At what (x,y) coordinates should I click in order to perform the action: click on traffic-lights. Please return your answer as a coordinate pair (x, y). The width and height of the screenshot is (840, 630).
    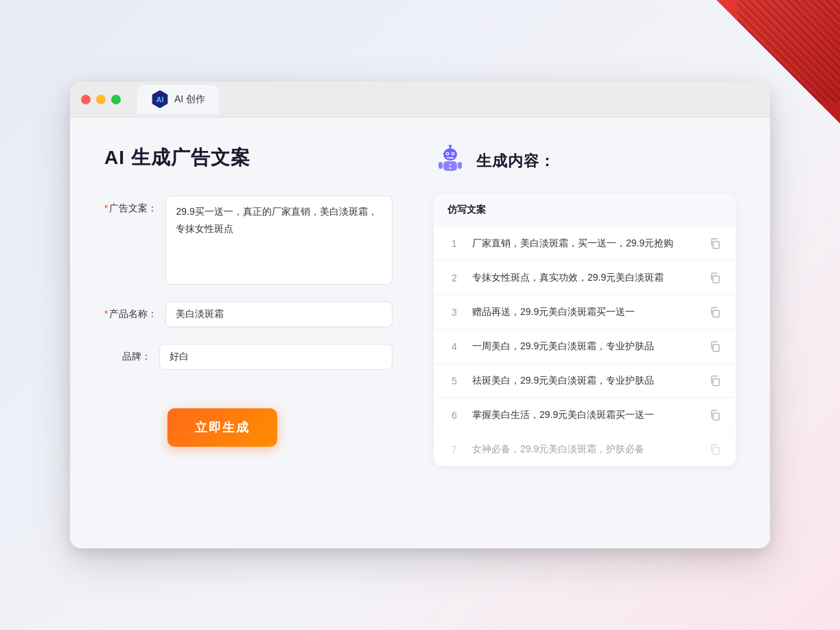
    Looking at the image, I should click on (101, 100).